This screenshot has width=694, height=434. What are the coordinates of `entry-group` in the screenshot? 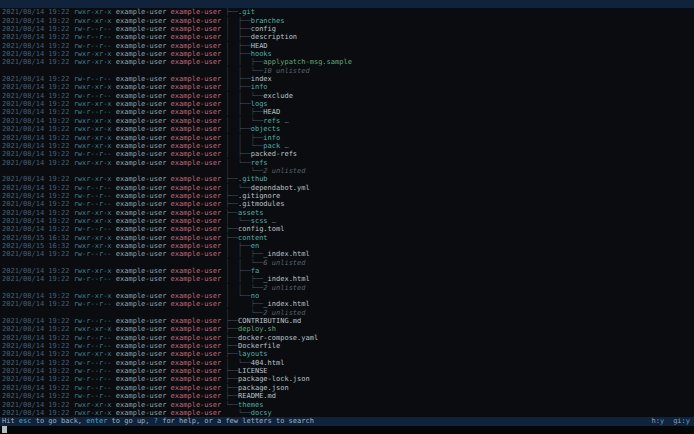 It's located at (198, 263).